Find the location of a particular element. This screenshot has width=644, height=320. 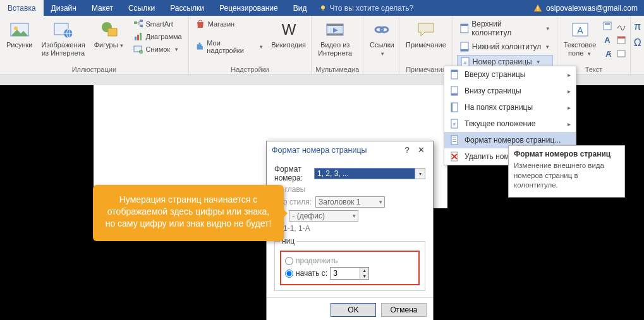

equation-icon: π is located at coordinates (637, 27).